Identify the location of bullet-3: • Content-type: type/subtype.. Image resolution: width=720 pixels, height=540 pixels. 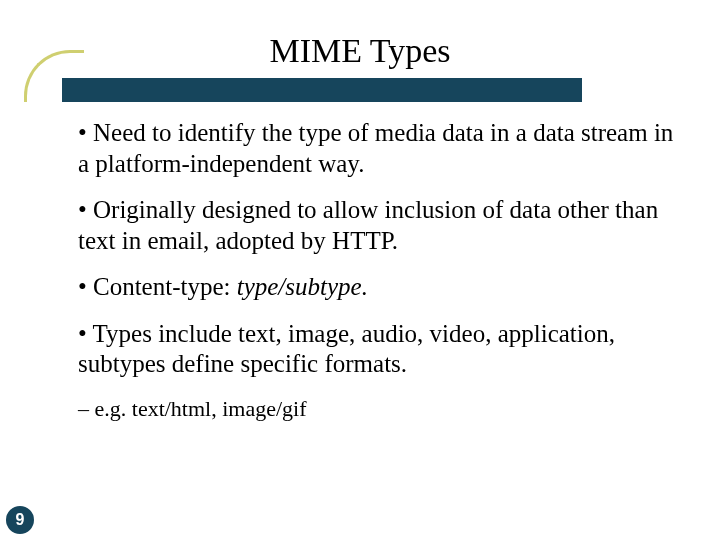
(379, 288).